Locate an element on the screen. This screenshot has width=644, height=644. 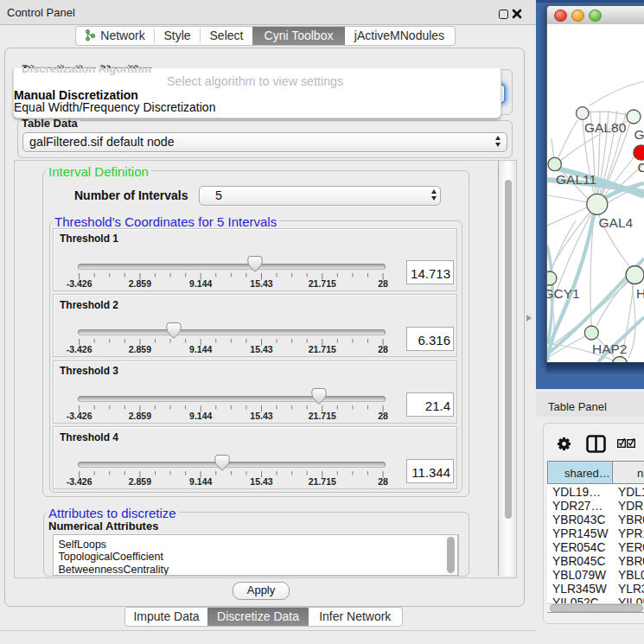
svg-text: HAP2 is located at coordinates (610, 349).